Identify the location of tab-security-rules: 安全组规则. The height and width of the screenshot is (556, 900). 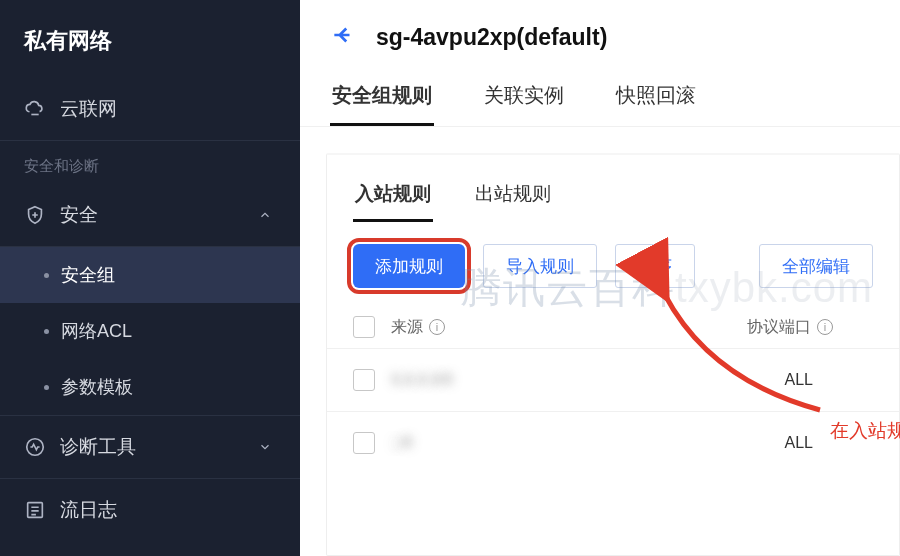
(382, 99).